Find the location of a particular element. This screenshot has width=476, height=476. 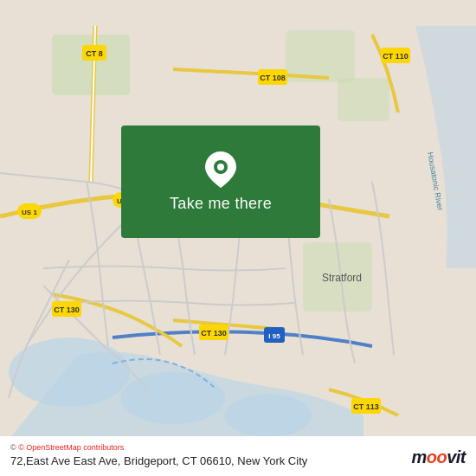

svg-text: Housatonic River is located at coordinates (435, 182).